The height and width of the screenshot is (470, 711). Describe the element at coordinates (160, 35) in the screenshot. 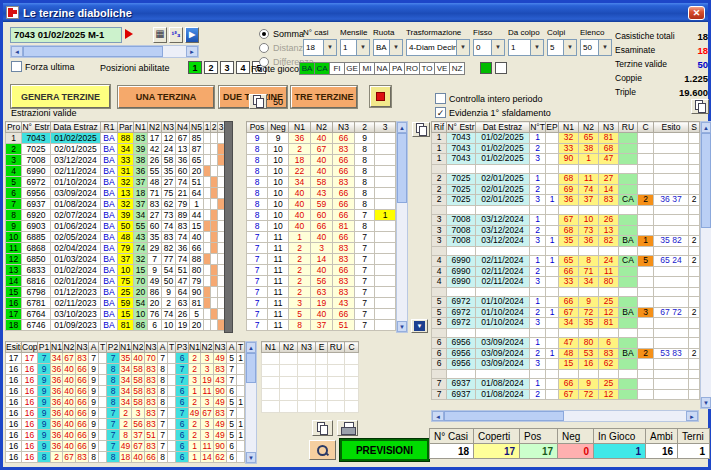

I see `grid-view-button: ▦` at that location.